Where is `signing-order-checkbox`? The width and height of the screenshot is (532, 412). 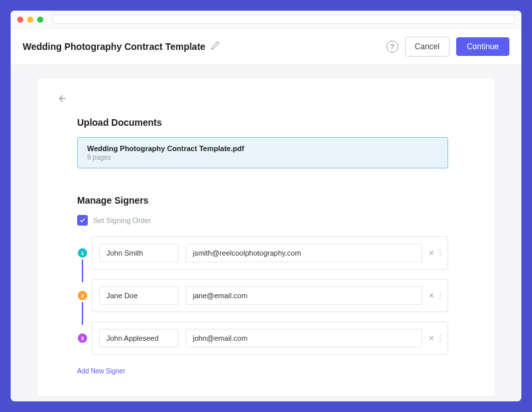
signing-order-checkbox is located at coordinates (82, 220).